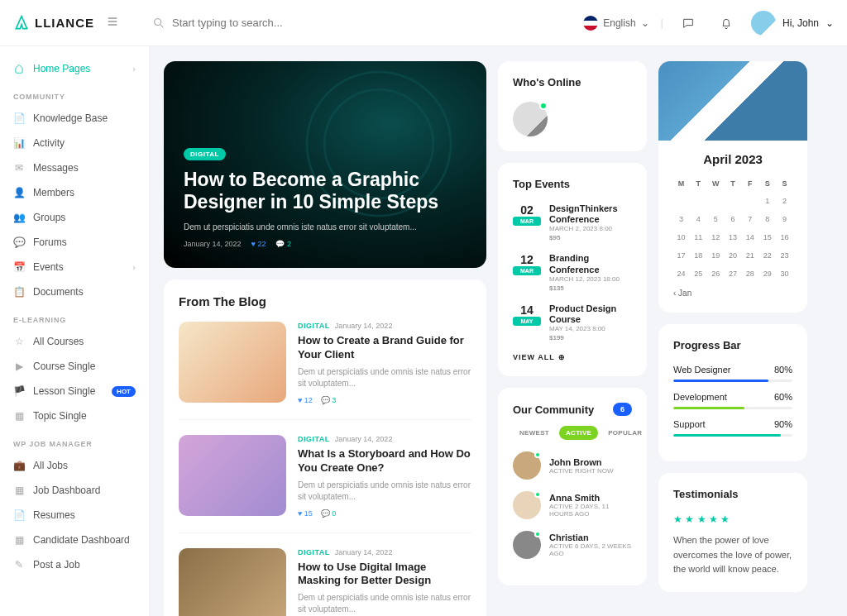  What do you see at coordinates (74, 242) in the screenshot?
I see `sidebar-item-forums: 💬Forums` at bounding box center [74, 242].